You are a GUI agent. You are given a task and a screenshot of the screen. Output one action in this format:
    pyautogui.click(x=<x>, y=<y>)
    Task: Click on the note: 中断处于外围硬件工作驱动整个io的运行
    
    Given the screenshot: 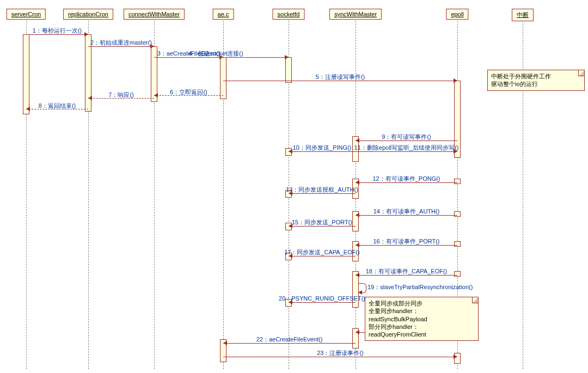 What is the action you would take?
    pyautogui.click(x=536, y=81)
    